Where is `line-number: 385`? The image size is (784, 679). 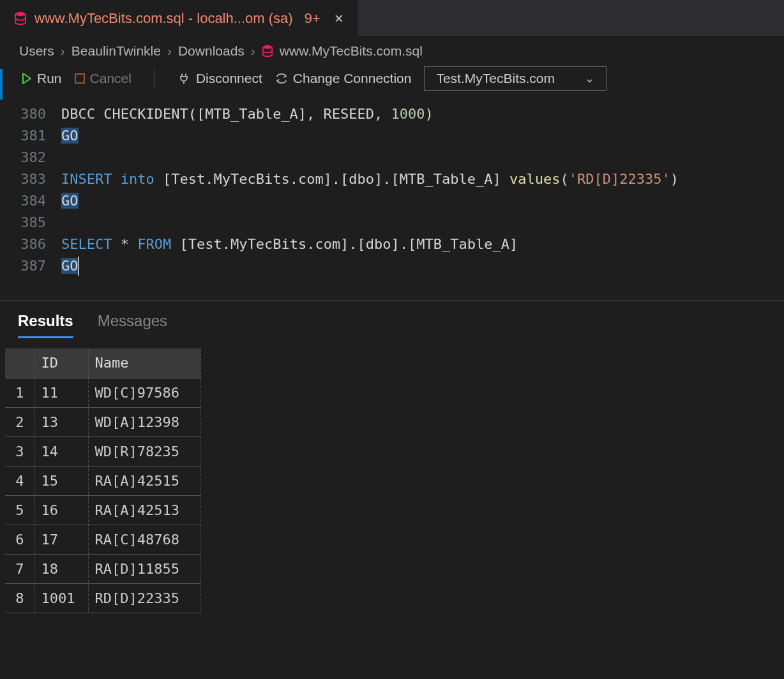 line-number: 385 is located at coordinates (31, 223).